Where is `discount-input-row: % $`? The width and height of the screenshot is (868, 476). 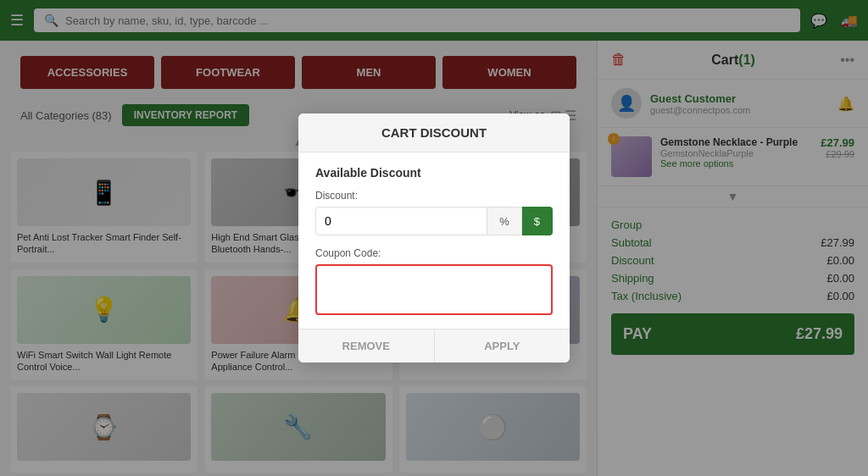
discount-input-row: % $ is located at coordinates (434, 221).